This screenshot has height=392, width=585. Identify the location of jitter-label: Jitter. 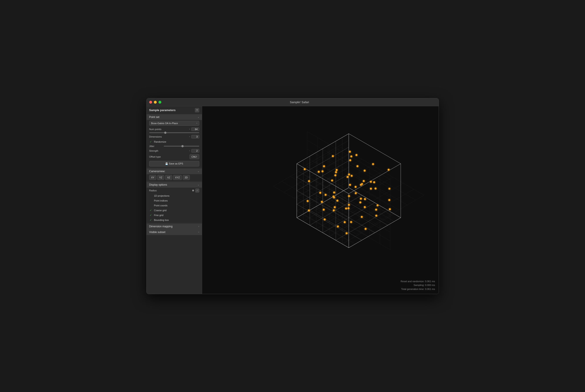
(156, 146).